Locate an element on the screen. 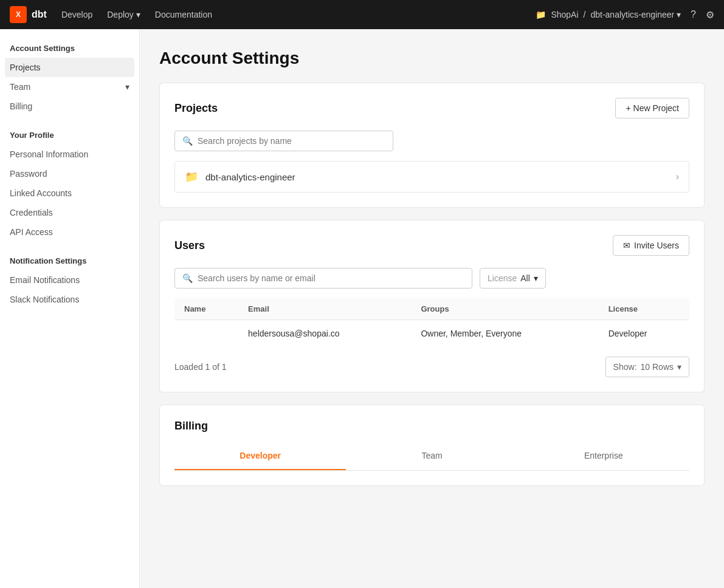 The height and width of the screenshot is (588, 724). help-icon: ? is located at coordinates (693, 15).